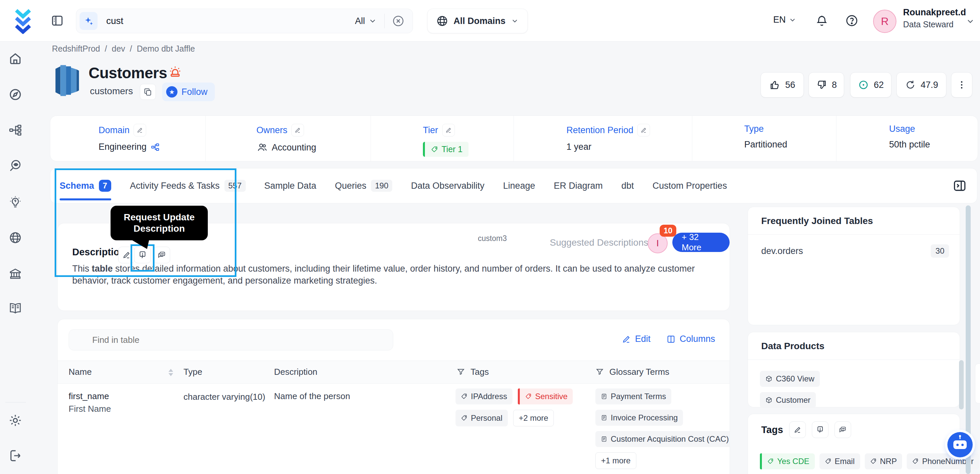 This screenshot has width=980, height=474. Describe the element at coordinates (296, 372) in the screenshot. I see `header-description: Description` at that location.